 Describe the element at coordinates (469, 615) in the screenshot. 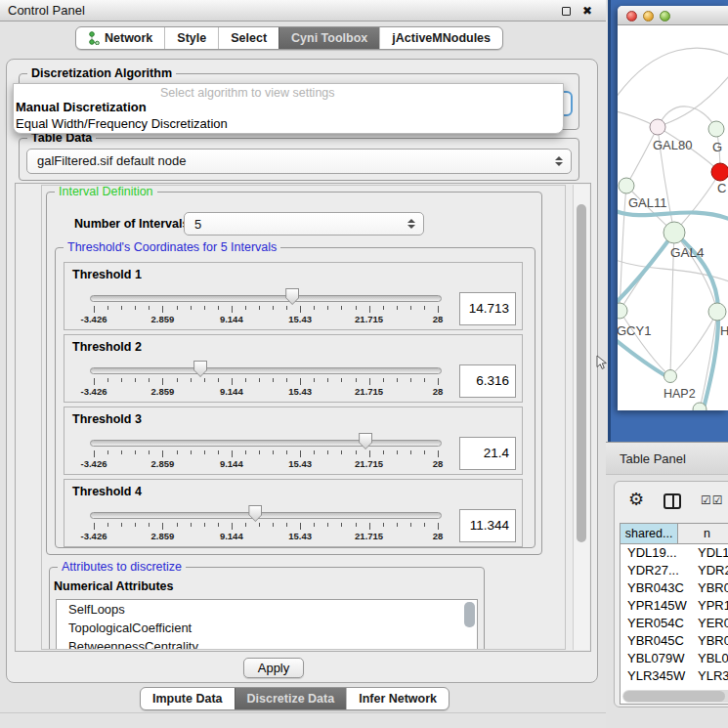

I see `list-scrollbar` at that location.